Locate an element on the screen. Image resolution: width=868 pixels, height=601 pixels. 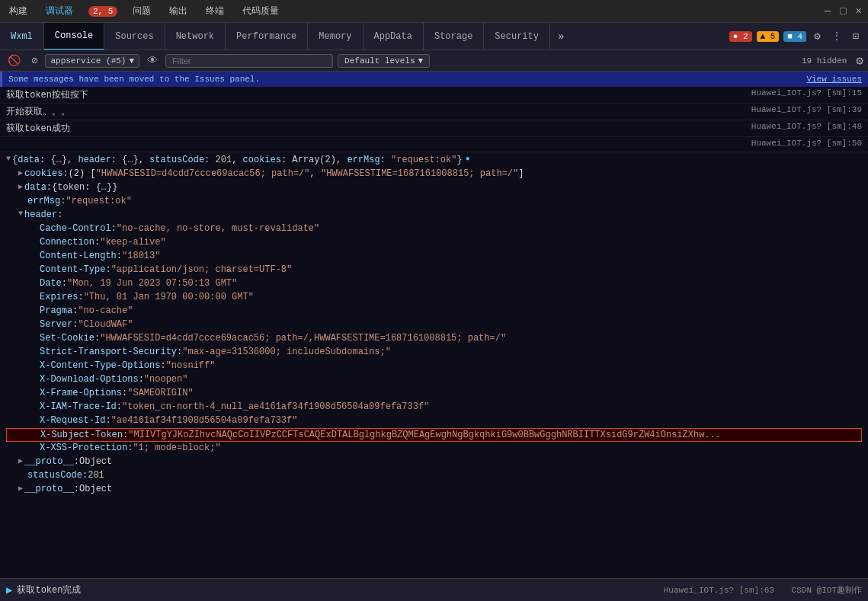
tree-node-xtrace: X-IAM-Trace-Id: "token_cn-north-4_null_a… is located at coordinates (434, 408).